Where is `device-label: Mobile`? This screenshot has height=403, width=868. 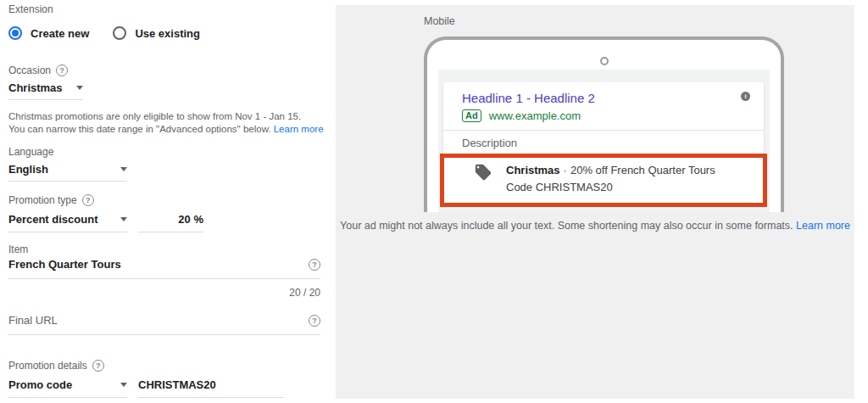
device-label: Mobile is located at coordinates (439, 21).